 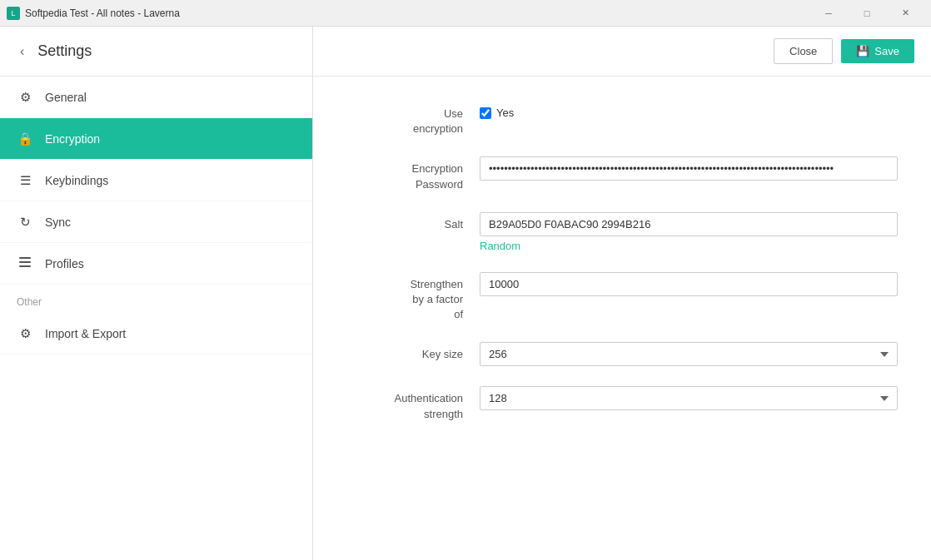 I want to click on use-encryption-checkbox-wrap: Yes, so click(x=689, y=110).